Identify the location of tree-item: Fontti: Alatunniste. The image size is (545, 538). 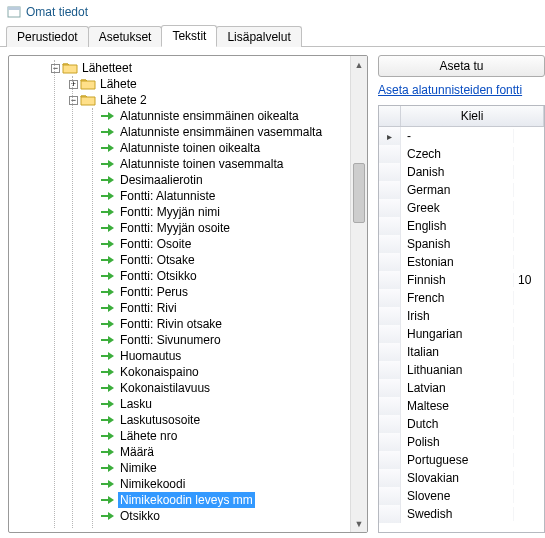
(180, 196).